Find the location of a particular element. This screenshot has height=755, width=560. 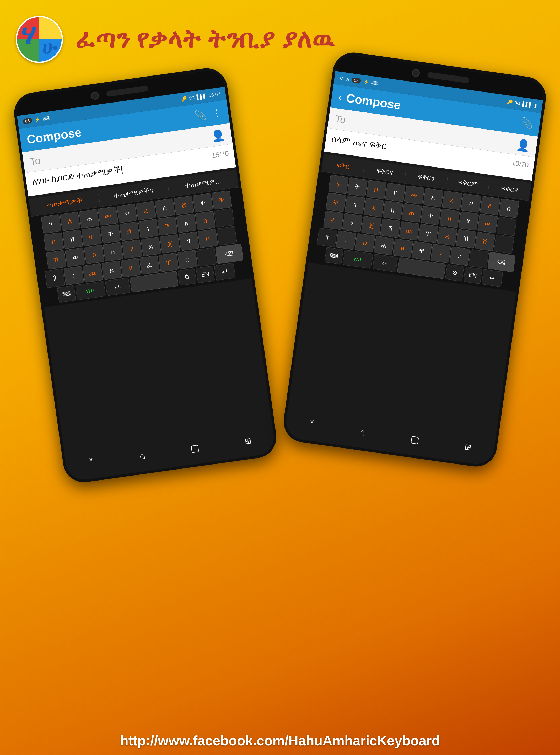

key: ተ is located at coordinates (92, 237).